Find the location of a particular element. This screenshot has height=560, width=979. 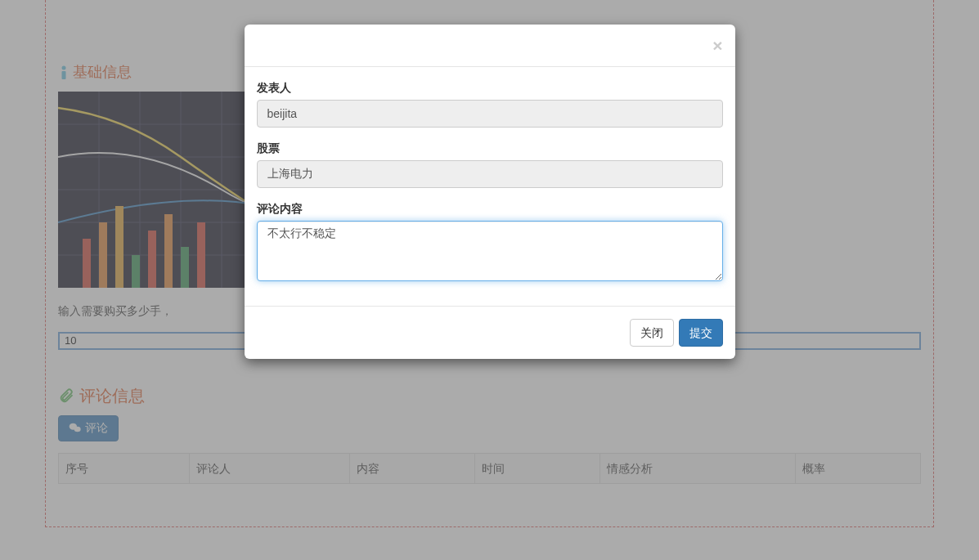

close-icon: × is located at coordinates (717, 46).